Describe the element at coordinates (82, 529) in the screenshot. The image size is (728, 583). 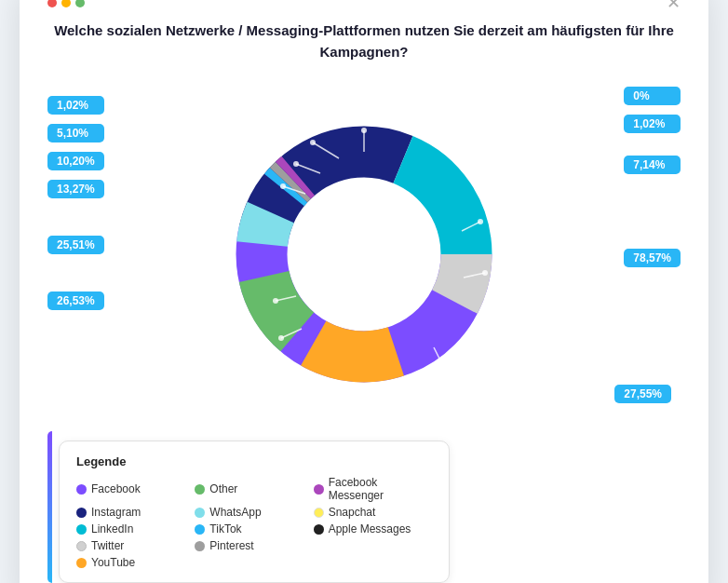
I see `legend-dot-linkedin` at that location.